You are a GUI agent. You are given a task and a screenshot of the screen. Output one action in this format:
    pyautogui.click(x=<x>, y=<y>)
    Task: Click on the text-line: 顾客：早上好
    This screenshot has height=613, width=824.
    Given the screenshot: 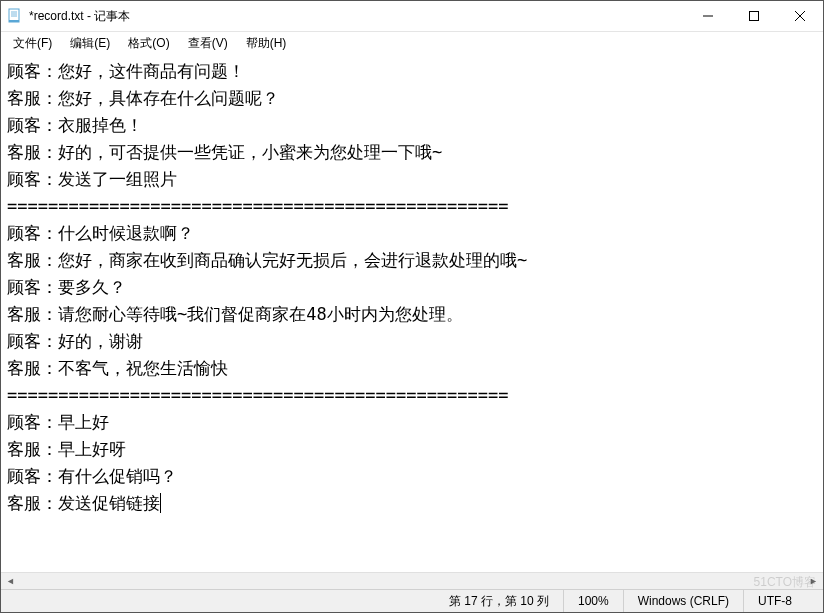 What is the action you would take?
    pyautogui.click(x=412, y=422)
    